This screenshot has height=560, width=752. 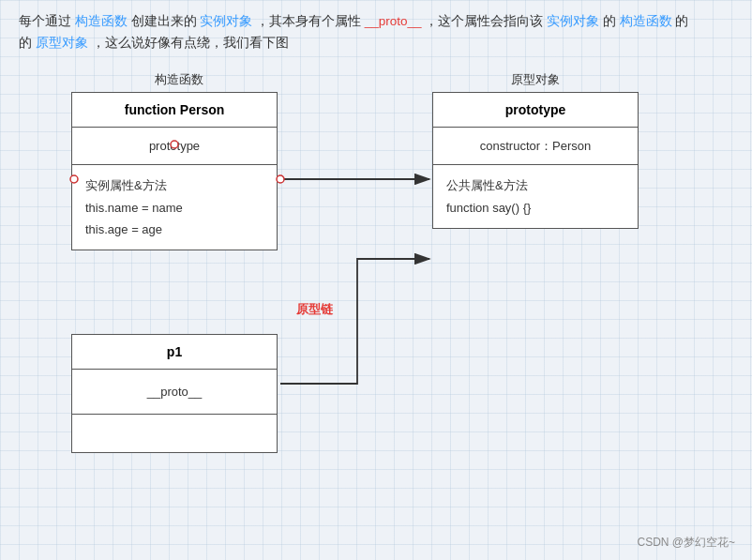 I want to click on proto-chain-arrow, so click(x=354, y=321).